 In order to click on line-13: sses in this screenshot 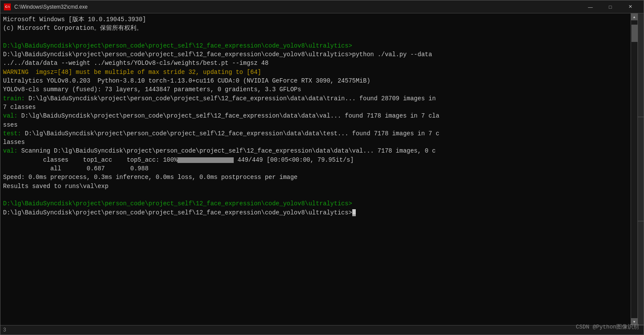, I will do `click(316, 125)`.